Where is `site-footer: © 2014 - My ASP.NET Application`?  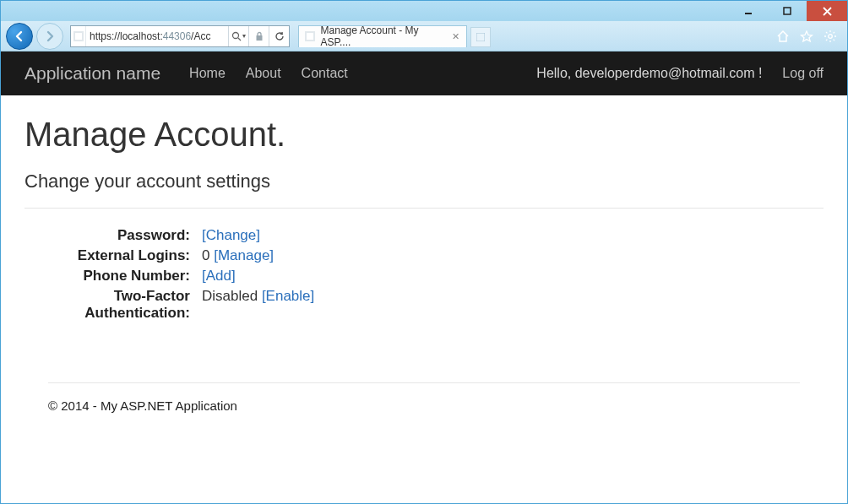 site-footer: © 2014 - My ASP.NET Application is located at coordinates (424, 398).